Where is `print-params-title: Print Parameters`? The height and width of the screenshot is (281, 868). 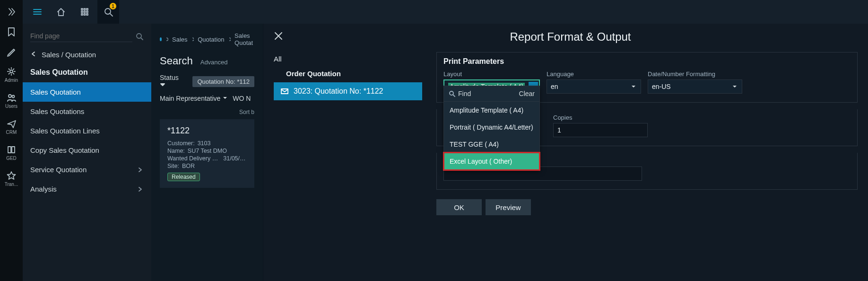
print-params-title: Print Parameters is located at coordinates (647, 64).